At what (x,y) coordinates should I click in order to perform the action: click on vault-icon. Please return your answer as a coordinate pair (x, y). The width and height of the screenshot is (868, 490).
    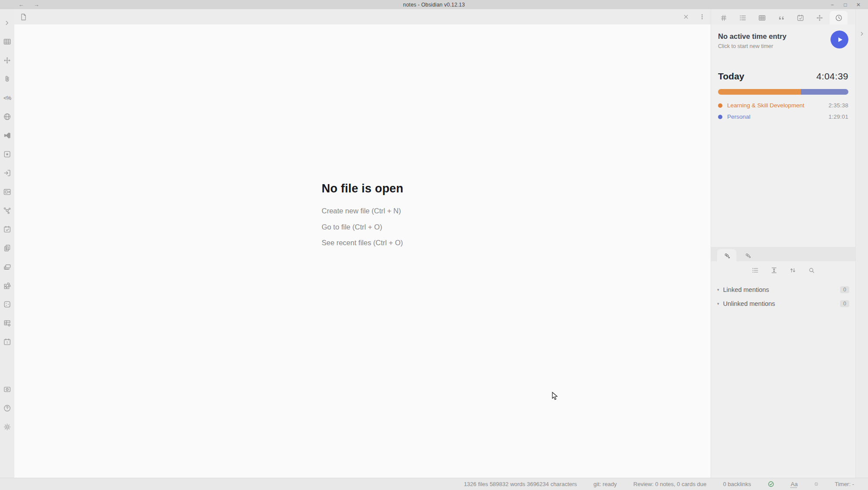
    Looking at the image, I should click on (7, 389).